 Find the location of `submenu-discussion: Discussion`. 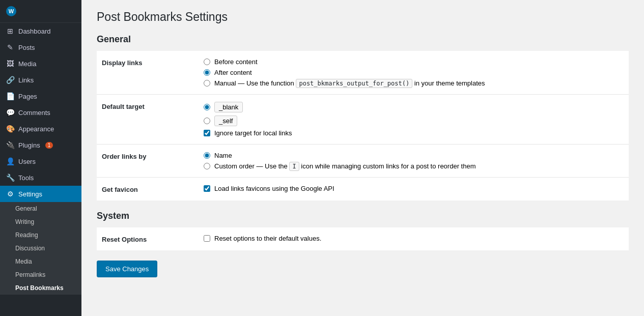

submenu-discussion: Discussion is located at coordinates (41, 248).